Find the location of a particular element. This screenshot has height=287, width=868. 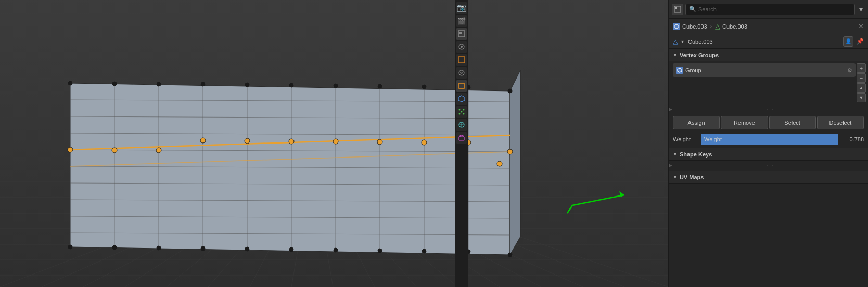

vertex-group-list-container: Group ⚙ + − ▲ ▼ is located at coordinates (768, 83).